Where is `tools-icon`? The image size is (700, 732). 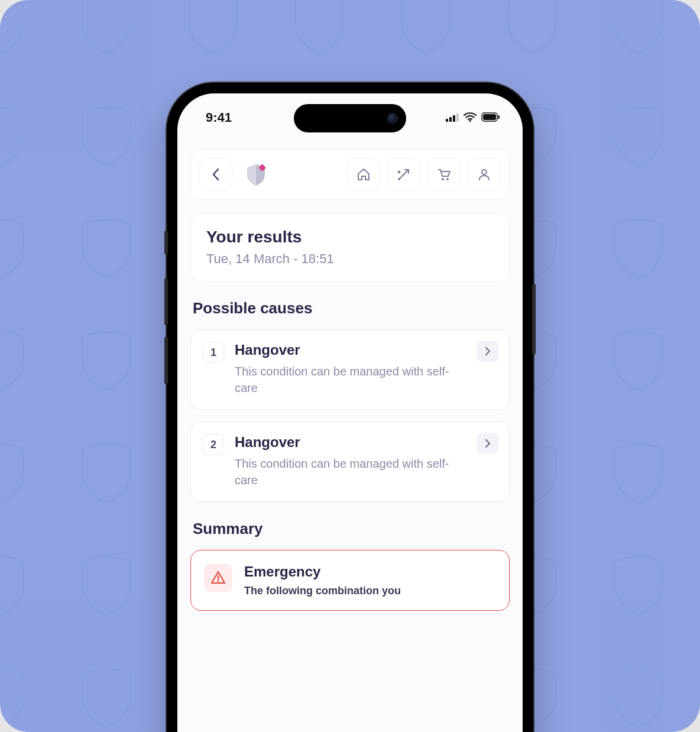
tools-icon is located at coordinates (404, 174).